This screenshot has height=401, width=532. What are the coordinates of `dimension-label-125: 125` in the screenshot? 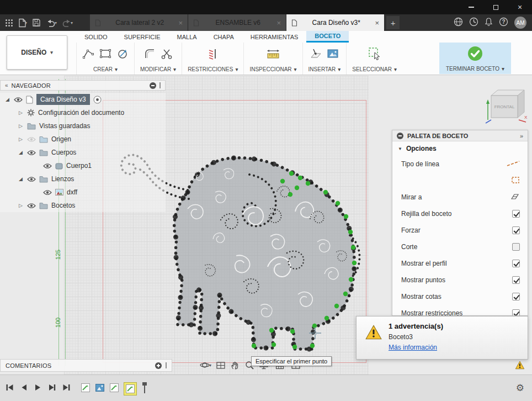 It's located at (58, 255).